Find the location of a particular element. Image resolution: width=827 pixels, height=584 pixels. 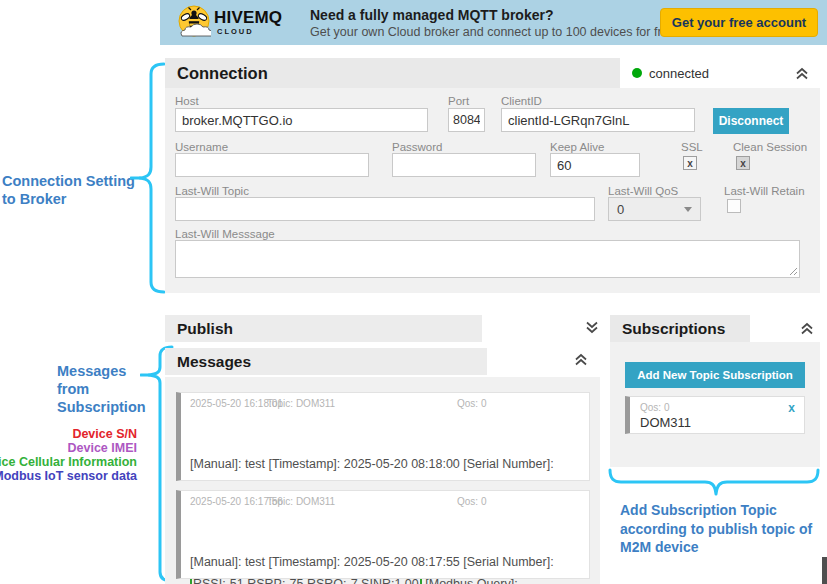

remove-subscription-button: x is located at coordinates (792, 408).